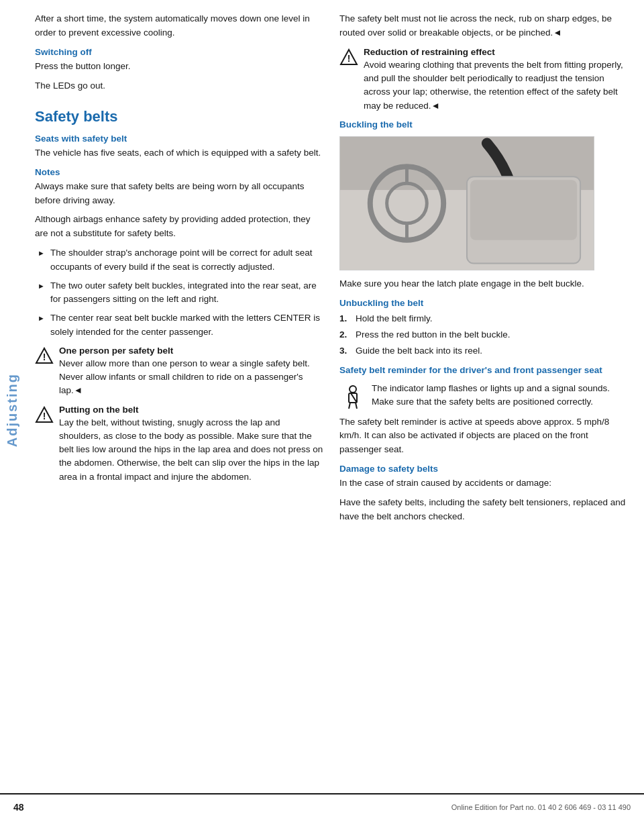 Image resolution: width=644 pixels, height=820 pixels. Describe the element at coordinates (484, 335) in the screenshot. I see `list-item: 2. Press the red button in the belt buck…` at that location.